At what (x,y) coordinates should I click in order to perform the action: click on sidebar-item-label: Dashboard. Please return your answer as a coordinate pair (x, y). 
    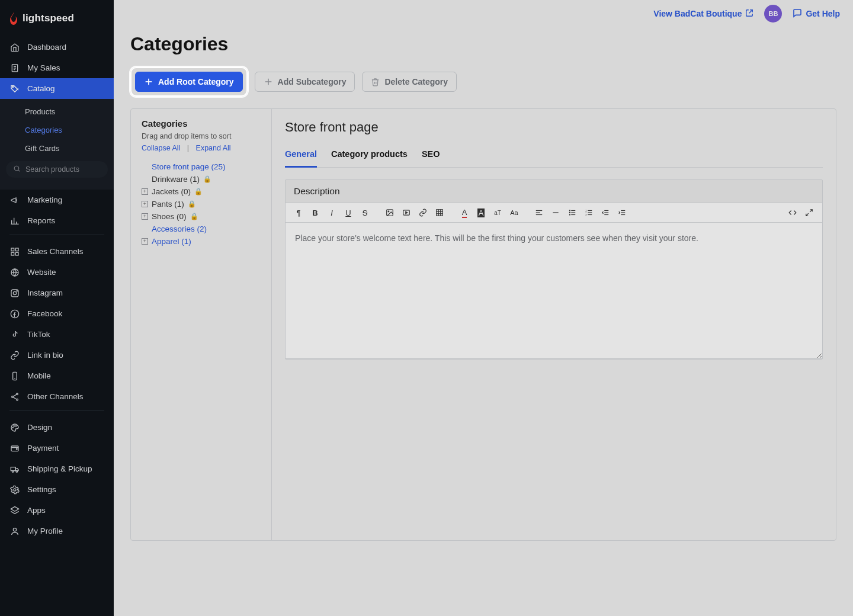
    Looking at the image, I should click on (47, 47).